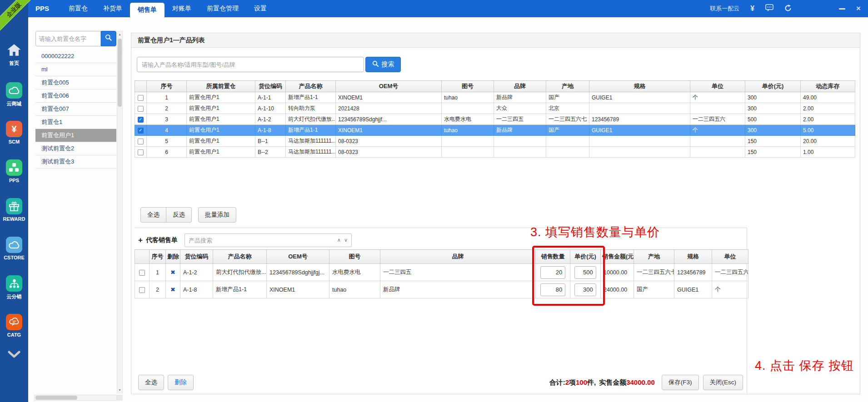 This screenshot has width=868, height=402. I want to click on contact-link: 联系一配云, so click(724, 9).